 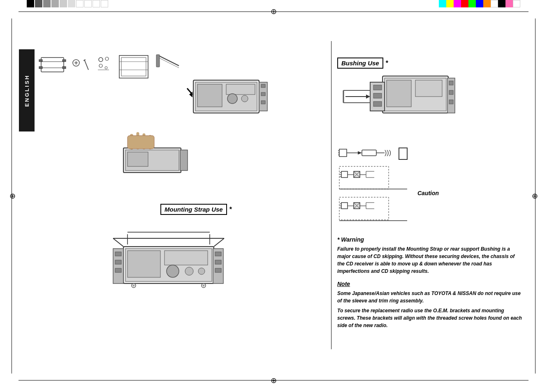 What do you see at coordinates (169, 265) in the screenshot?
I see `illustration-step3` at bounding box center [169, 265].